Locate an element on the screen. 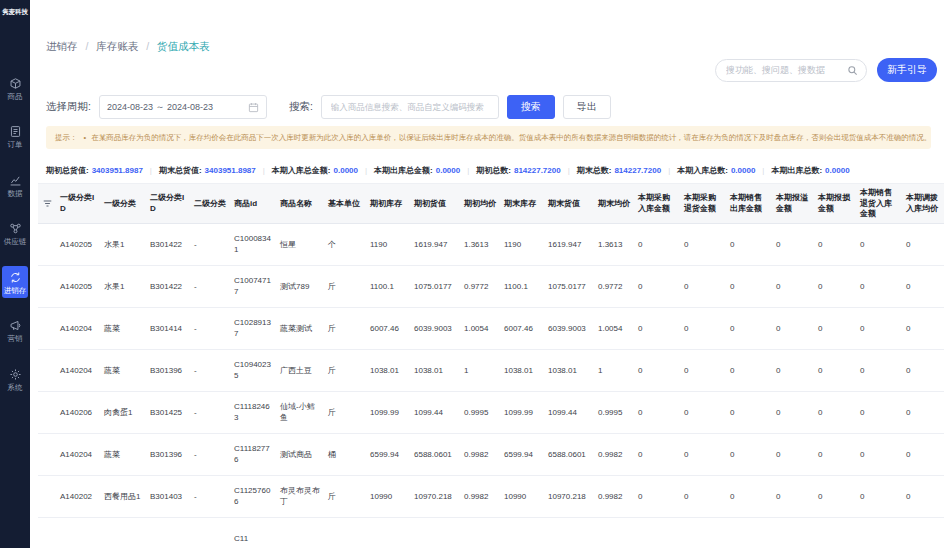 The width and height of the screenshot is (947, 548). sidebar-item-supply-chain: 供应链 is located at coordinates (15, 234).